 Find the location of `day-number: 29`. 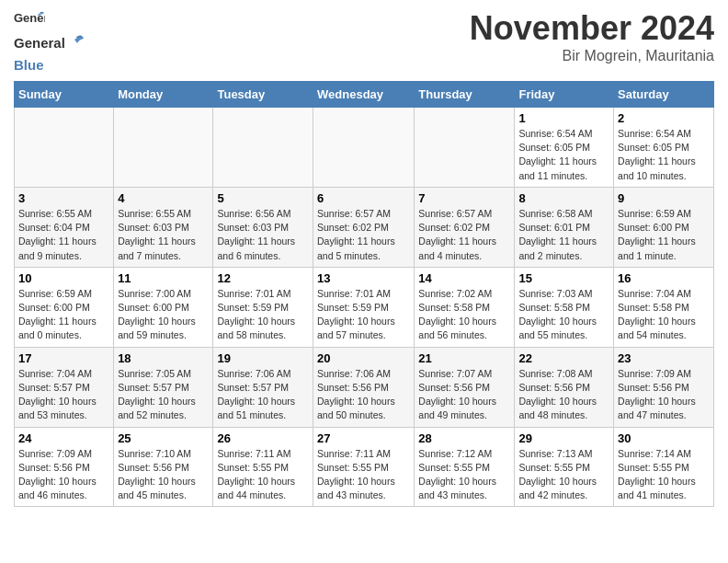

day-number: 29 is located at coordinates (564, 438).